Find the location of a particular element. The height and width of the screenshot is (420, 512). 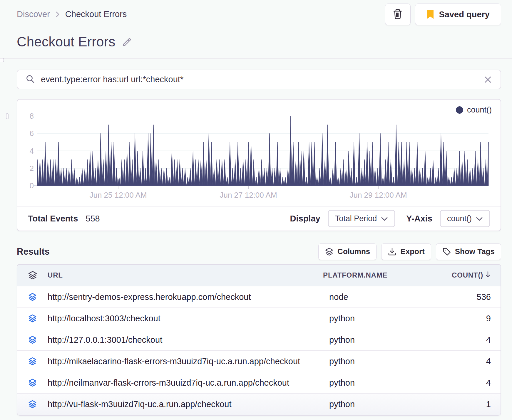

columns-button-label: Columns is located at coordinates (354, 251).